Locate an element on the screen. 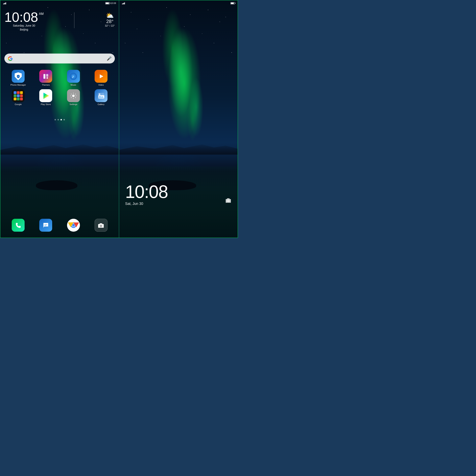  dock-camera is located at coordinates (101, 225).